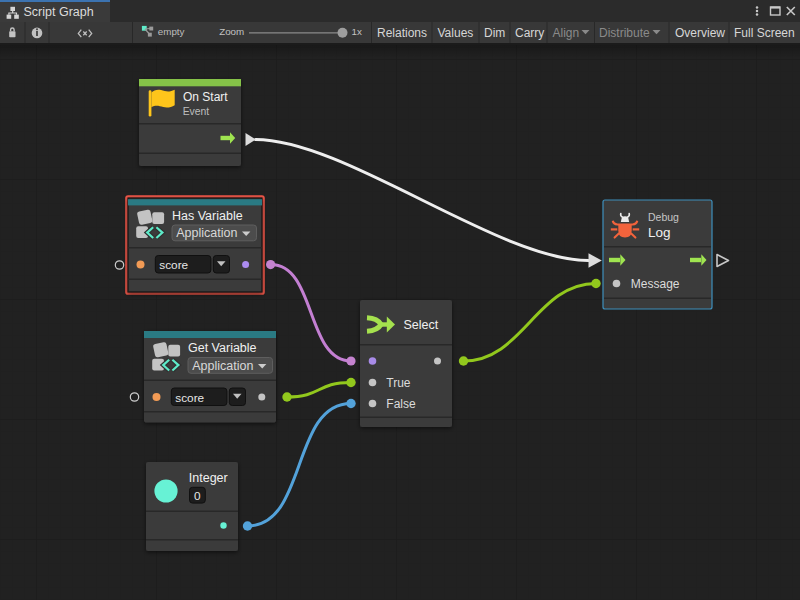 The height and width of the screenshot is (600, 800). I want to click on svg-text: Message, so click(656, 284).